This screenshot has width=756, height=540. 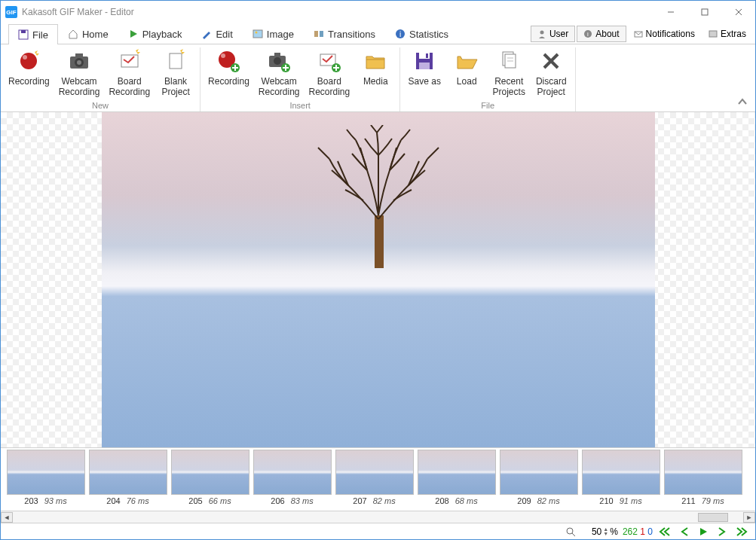 What do you see at coordinates (488, 80) in the screenshot?
I see `ribbon-group-file: Save as Load RecentProjects DiscardProje…` at bounding box center [488, 80].